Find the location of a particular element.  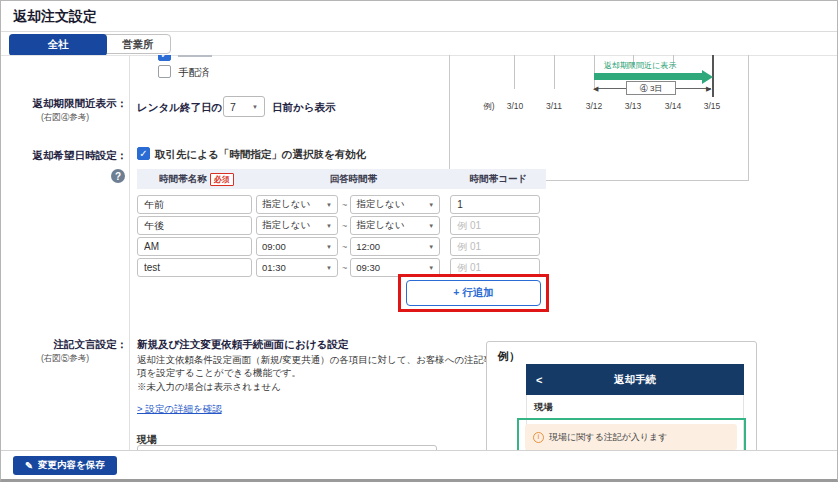

settings-detail-link: > 設定の詳細を確認 is located at coordinates (180, 410).